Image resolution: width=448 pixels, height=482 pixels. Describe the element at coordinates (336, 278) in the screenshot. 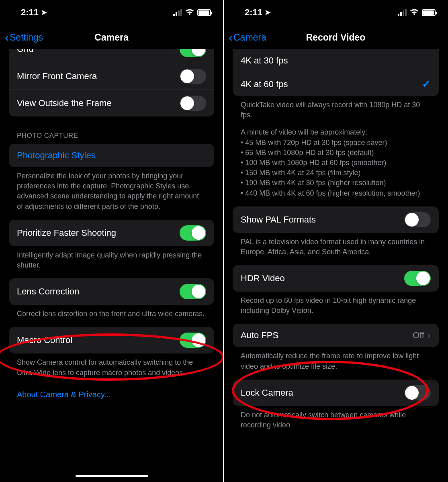

I see `row-hdr-video: HDR Video` at that location.